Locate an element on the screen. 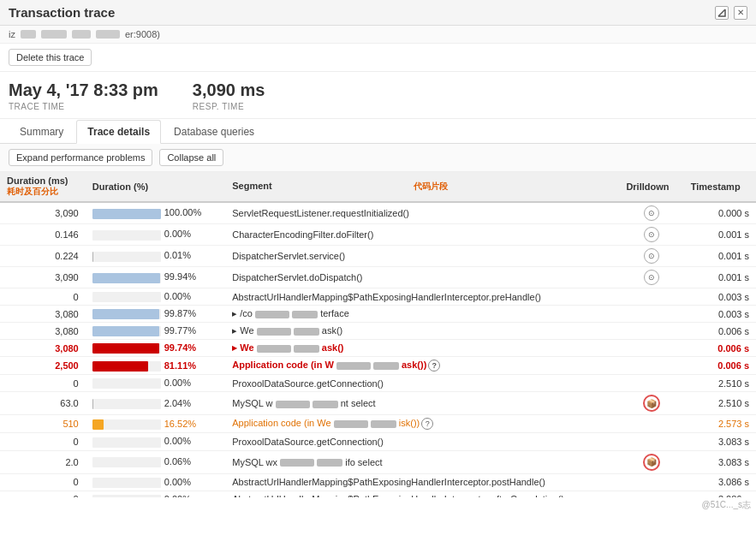 The width and height of the screenshot is (756, 547). annotation-duration: 耗时及百分比 is located at coordinates (43, 192).